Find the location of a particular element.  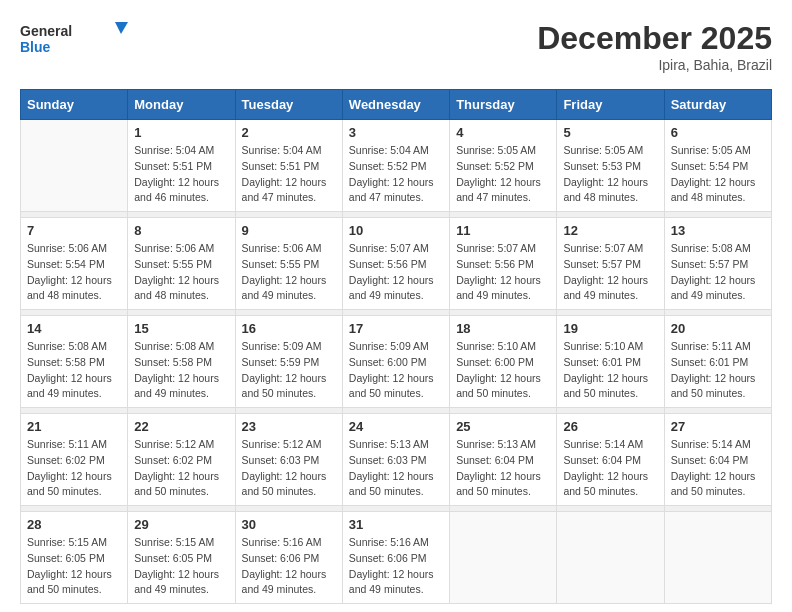

calendar-cell: 22Sunrise: 5:12 AMSunset: 6:02 PMDayligh… is located at coordinates (182, 460).